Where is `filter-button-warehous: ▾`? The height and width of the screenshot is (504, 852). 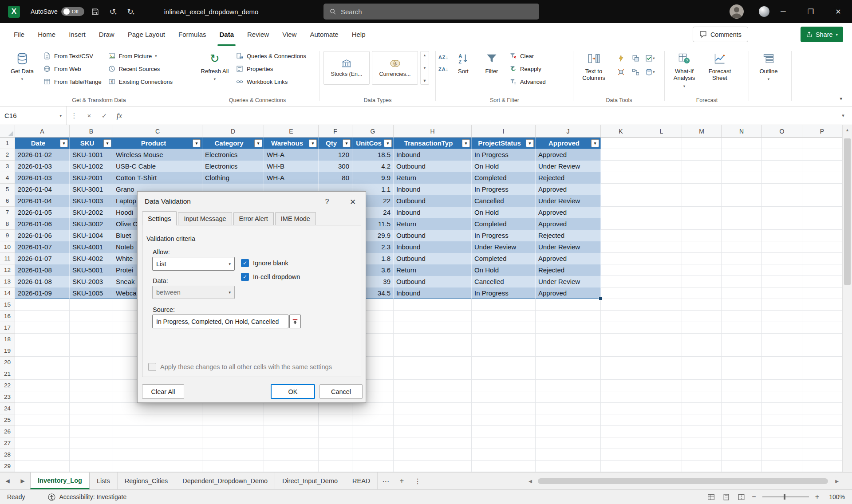
filter-button-warehous: ▾ is located at coordinates (313, 143).